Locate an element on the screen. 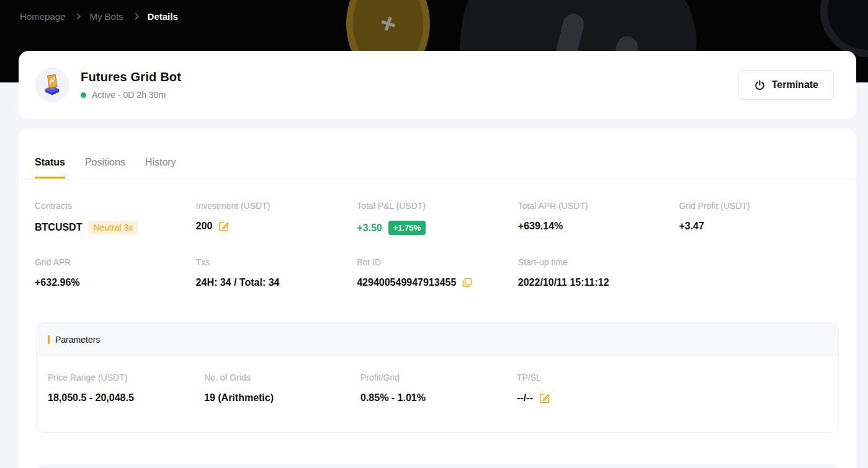  stat-label: Grid APR is located at coordinates (115, 262).